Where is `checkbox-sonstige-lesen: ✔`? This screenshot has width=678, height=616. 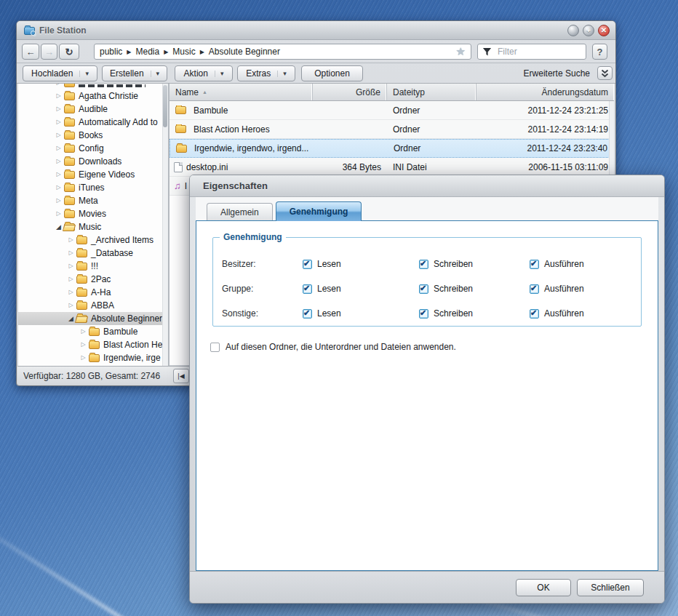 checkbox-sonstige-lesen: ✔ is located at coordinates (307, 314).